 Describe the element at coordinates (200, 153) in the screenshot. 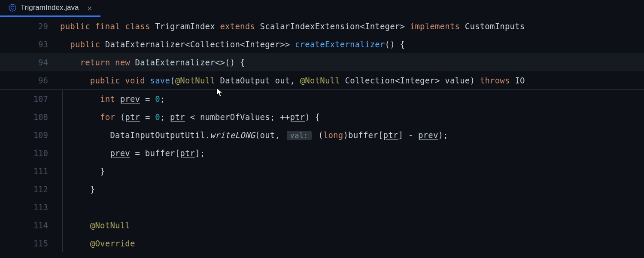

I see `token: ];` at that location.